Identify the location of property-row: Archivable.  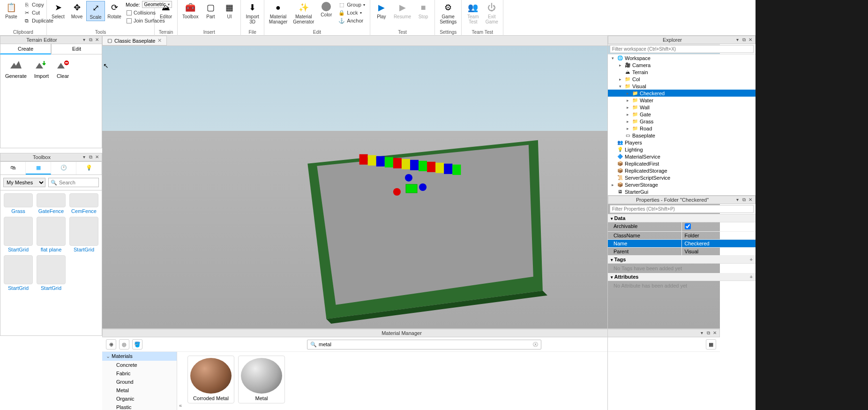
(681, 227).